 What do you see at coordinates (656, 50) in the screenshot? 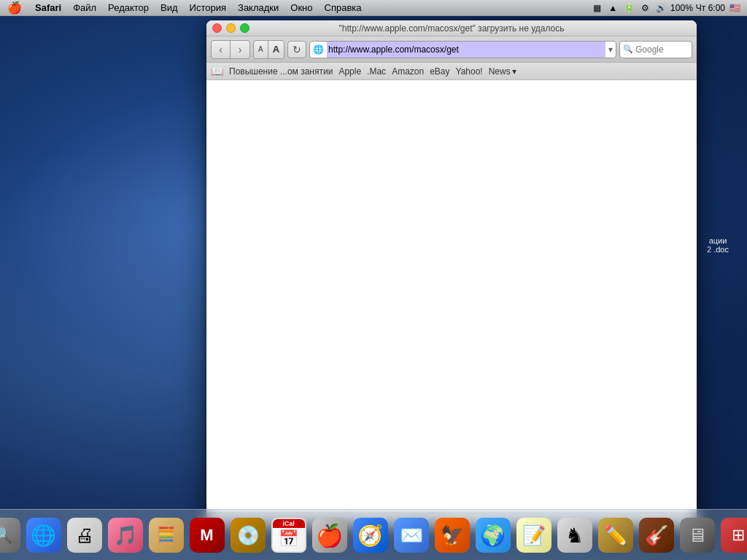
I see `search-bar-container: 🔍` at bounding box center [656, 50].